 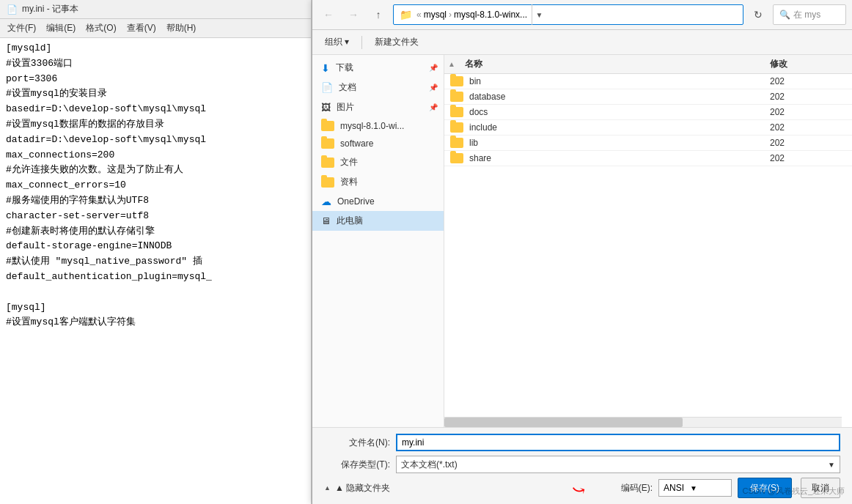 What do you see at coordinates (378, 126) in the screenshot?
I see `sidebar-item-mysql-folder: mysql-8.1.0-wi...` at bounding box center [378, 126].